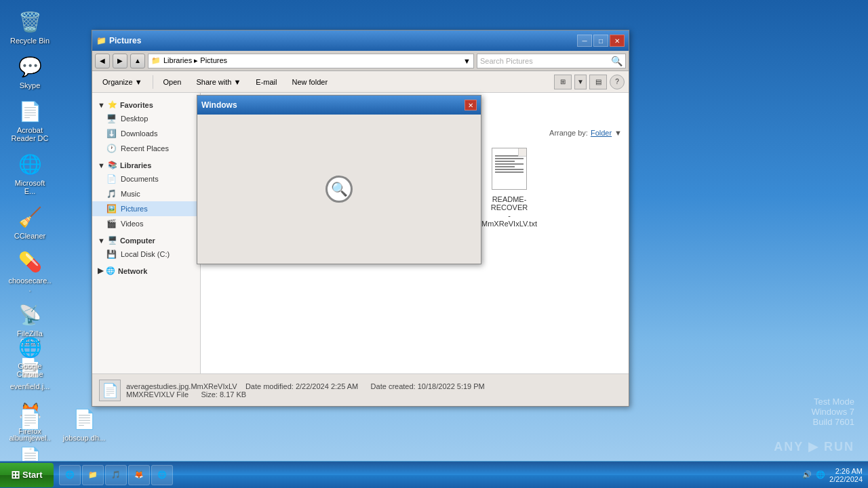 The image size is (868, 488). I want to click on start-button: ⊞ Start, so click(27, 475).